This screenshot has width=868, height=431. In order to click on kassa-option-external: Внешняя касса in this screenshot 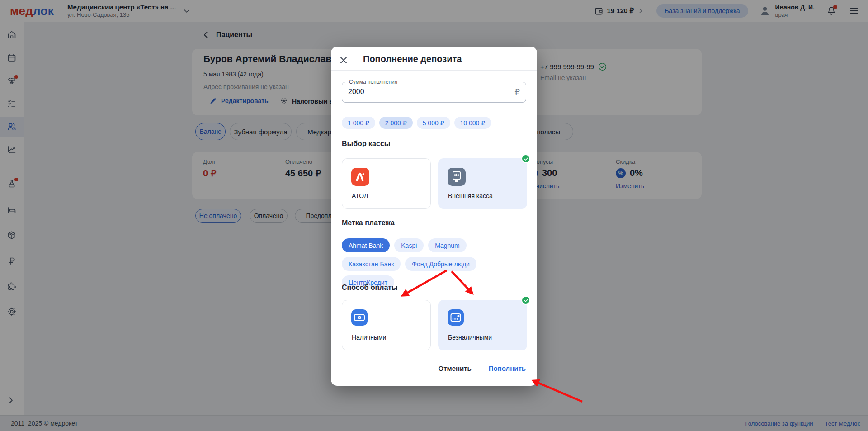, I will do `click(483, 184)`.